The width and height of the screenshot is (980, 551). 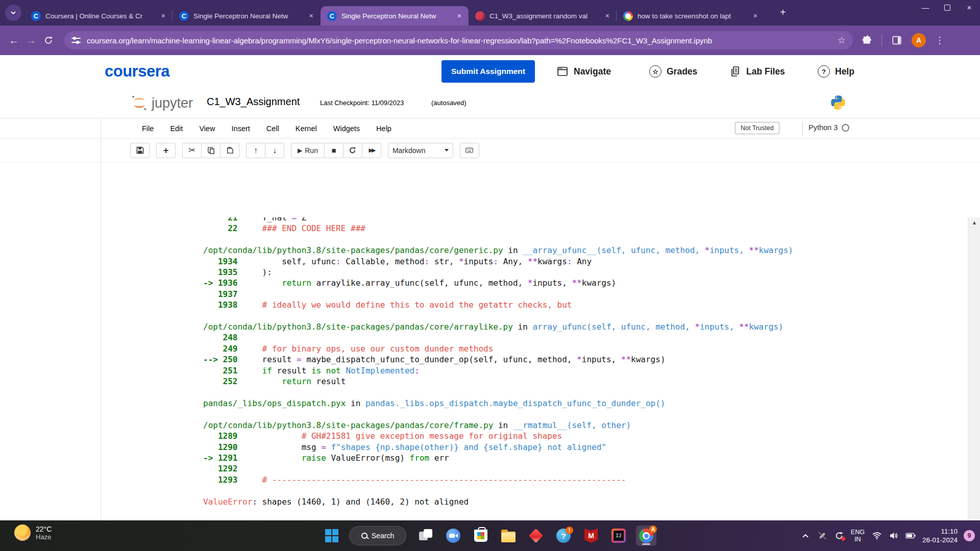 What do you see at coordinates (409, 151) in the screenshot?
I see `cell-type-value: Markdown` at bounding box center [409, 151].